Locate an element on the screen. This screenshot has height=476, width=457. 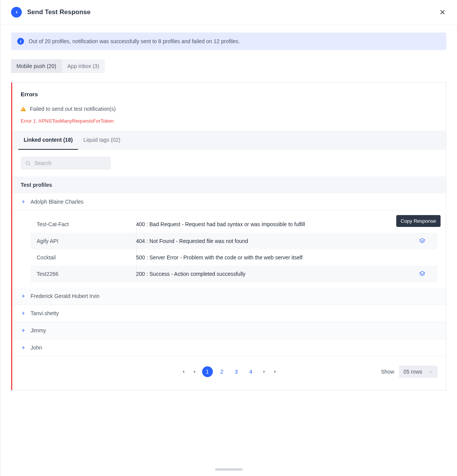
page-2: 2 is located at coordinates (222, 372).